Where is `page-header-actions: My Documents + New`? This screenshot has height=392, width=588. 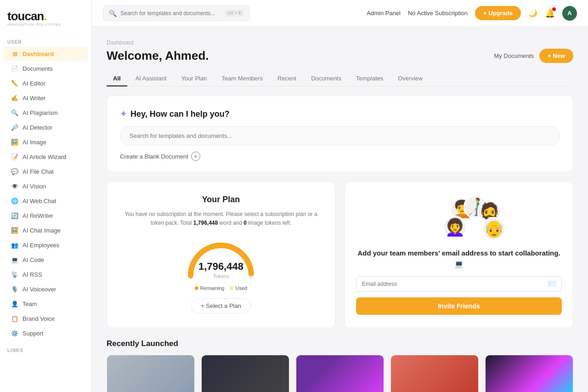
page-header-actions: My Documents + New is located at coordinates (534, 56).